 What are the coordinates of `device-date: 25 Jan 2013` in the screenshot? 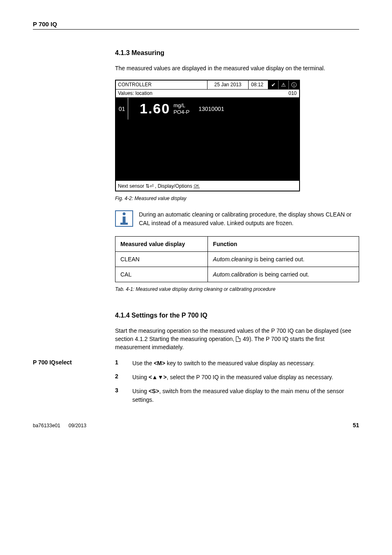 It's located at (228, 85).